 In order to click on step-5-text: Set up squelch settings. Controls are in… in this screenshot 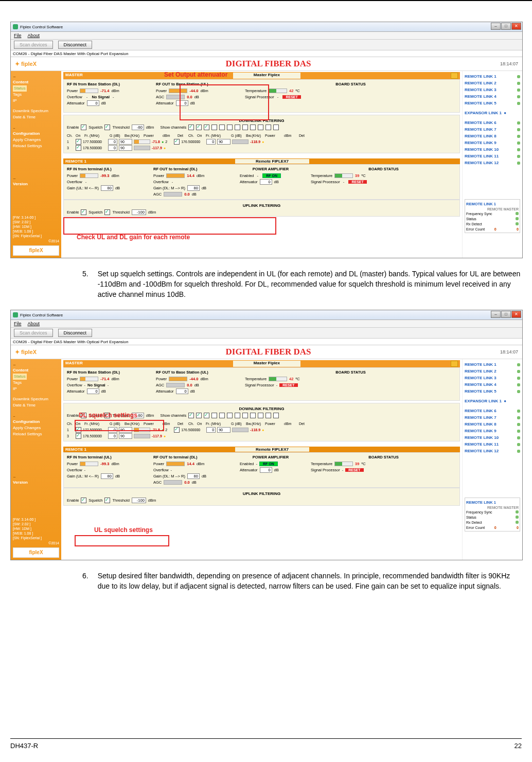, I will do `click(310, 284)`.